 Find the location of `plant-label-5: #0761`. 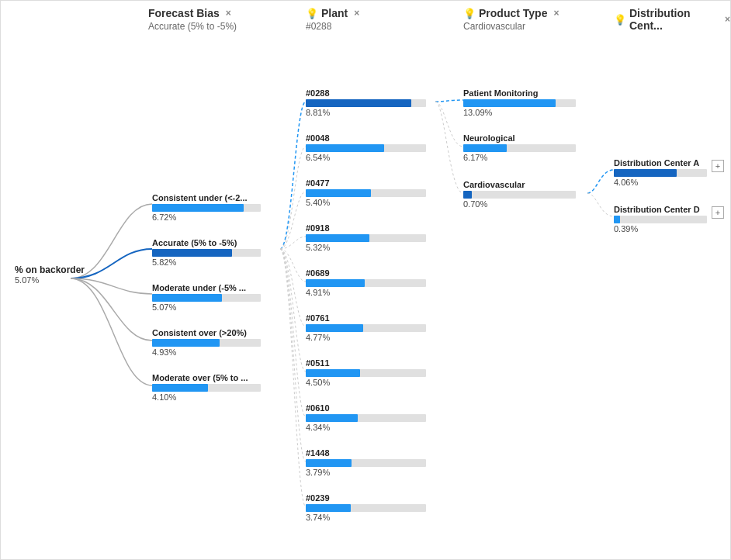

plant-label-5: #0761 is located at coordinates (366, 318).